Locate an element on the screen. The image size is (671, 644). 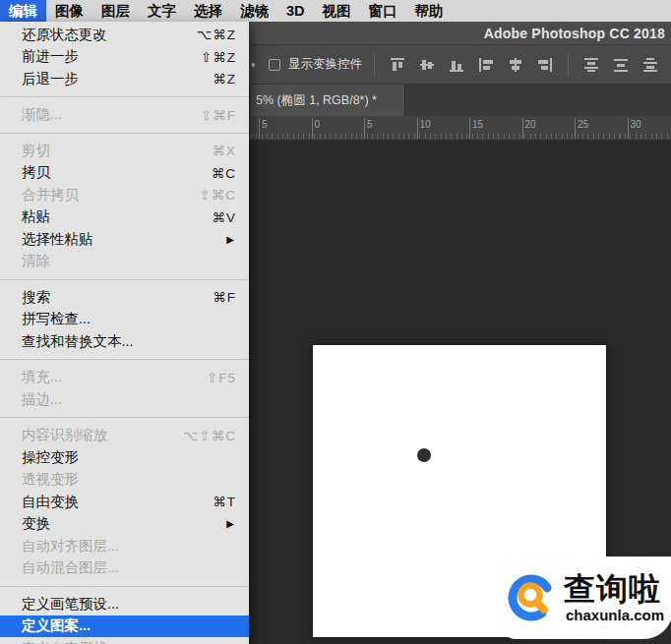
menu-item-label: 合并拷贝 is located at coordinates (110, 195).